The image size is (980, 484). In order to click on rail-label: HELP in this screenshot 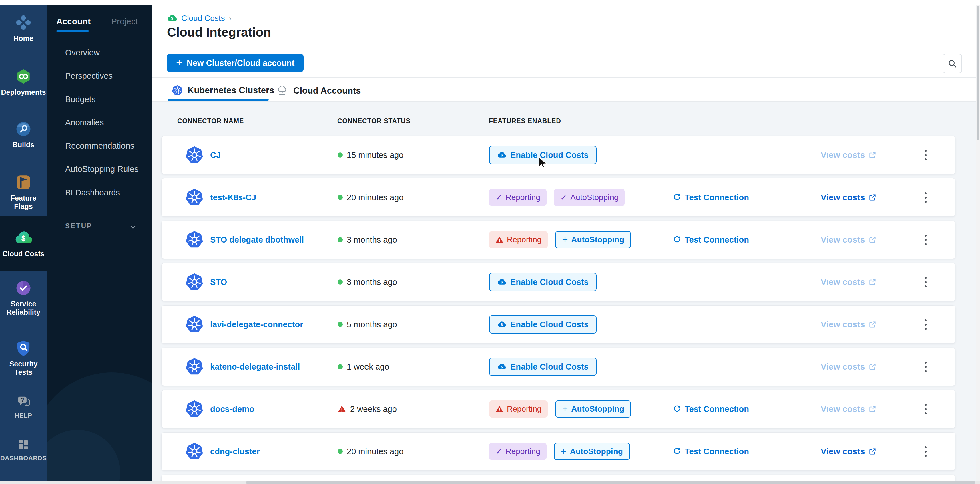, I will do `click(24, 415)`.